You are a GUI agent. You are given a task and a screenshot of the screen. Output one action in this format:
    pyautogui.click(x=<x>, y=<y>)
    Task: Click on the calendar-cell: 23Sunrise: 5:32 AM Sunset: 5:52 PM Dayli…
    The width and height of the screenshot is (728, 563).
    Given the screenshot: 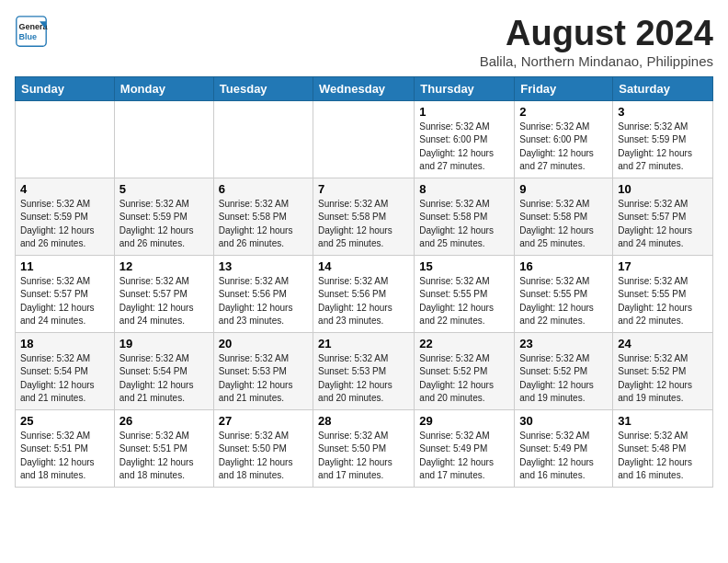 What is the action you would take?
    pyautogui.click(x=564, y=371)
    